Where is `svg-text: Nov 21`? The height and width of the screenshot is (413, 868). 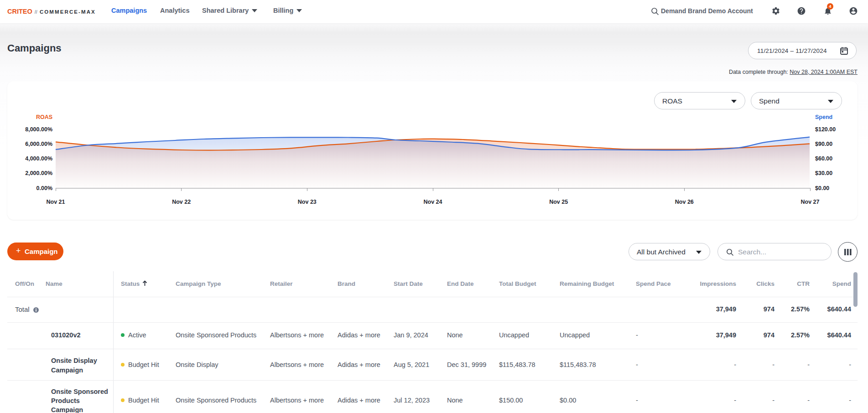
svg-text: Nov 21 is located at coordinates (56, 202).